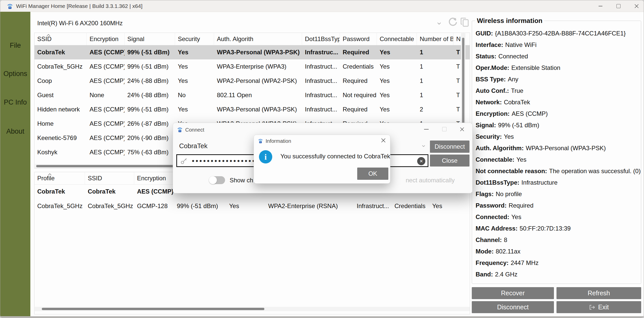 This screenshot has width=644, height=318. Describe the element at coordinates (507, 125) in the screenshot. I see `info-signal: Signal:99% (-51 dBm)` at that location.